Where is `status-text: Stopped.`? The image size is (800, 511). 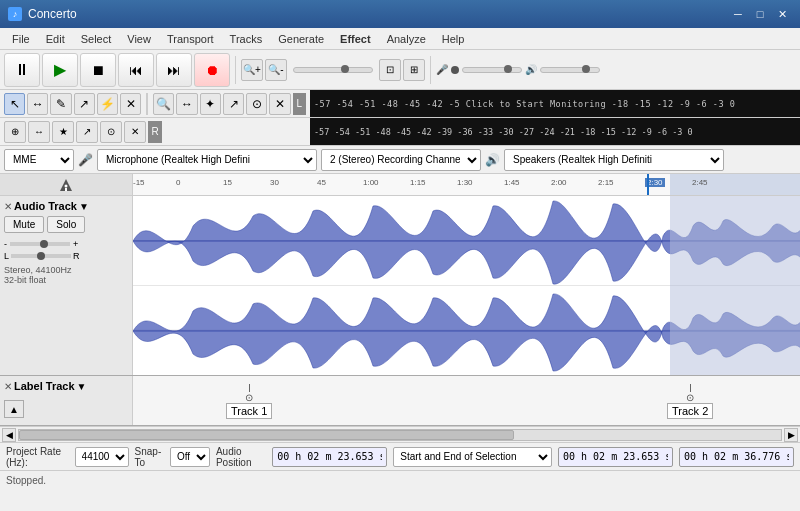
status-text: Stopped. is located at coordinates (26, 480).